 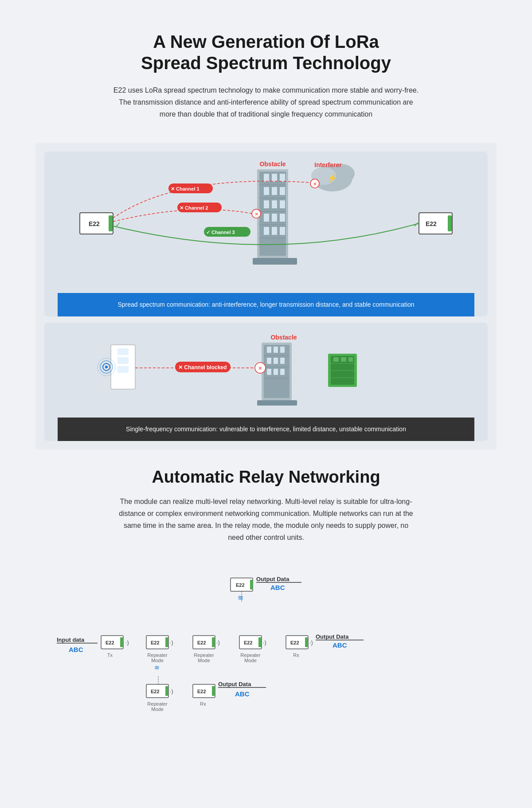 What do you see at coordinates (284, 337) in the screenshot?
I see `svg-text: Obstacle` at bounding box center [284, 337].